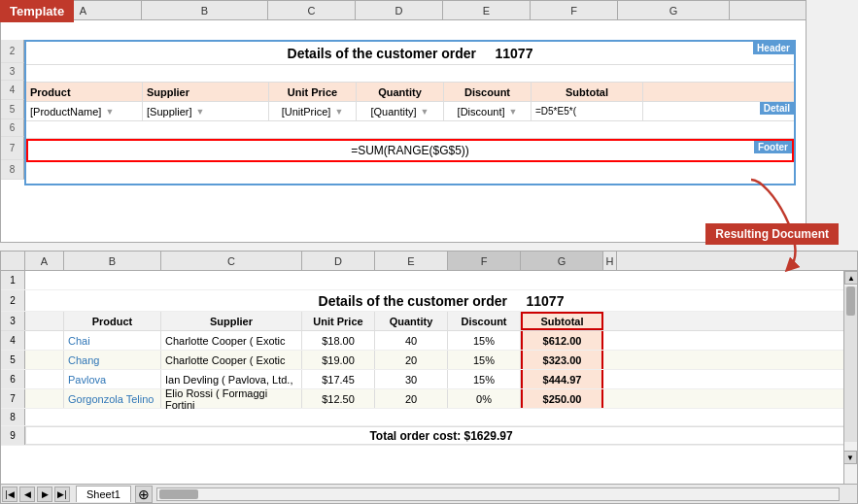 The image size is (858, 504). I want to click on template-title-row: Details of the customer order 11077, so click(410, 53).